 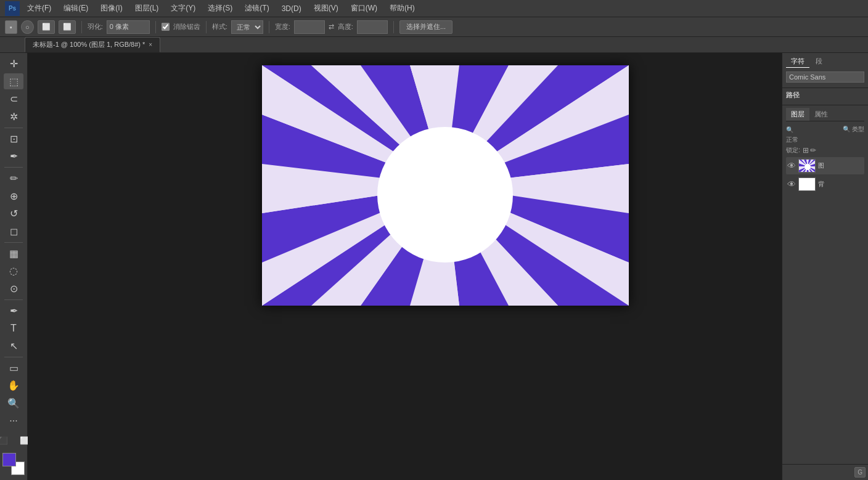 What do you see at coordinates (825, 97) in the screenshot?
I see `path-panel: 路径` at bounding box center [825, 97].